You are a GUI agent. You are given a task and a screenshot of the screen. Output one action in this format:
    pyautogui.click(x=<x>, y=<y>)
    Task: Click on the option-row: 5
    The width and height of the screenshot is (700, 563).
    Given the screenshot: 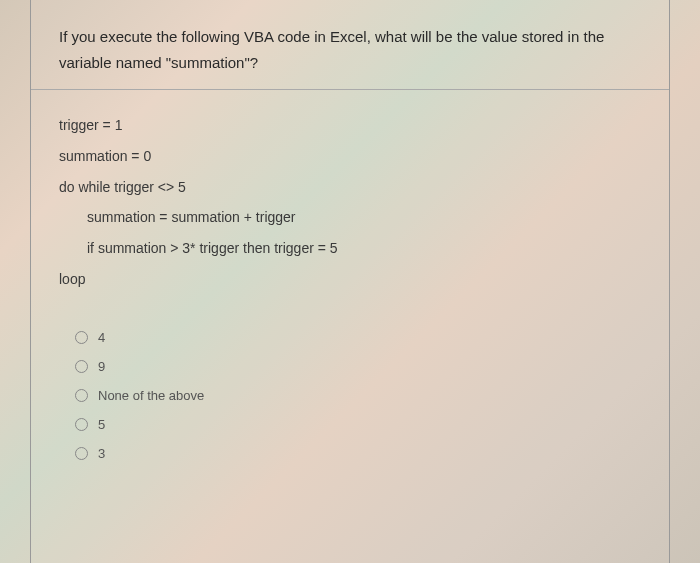 What is the action you would take?
    pyautogui.click(x=358, y=424)
    